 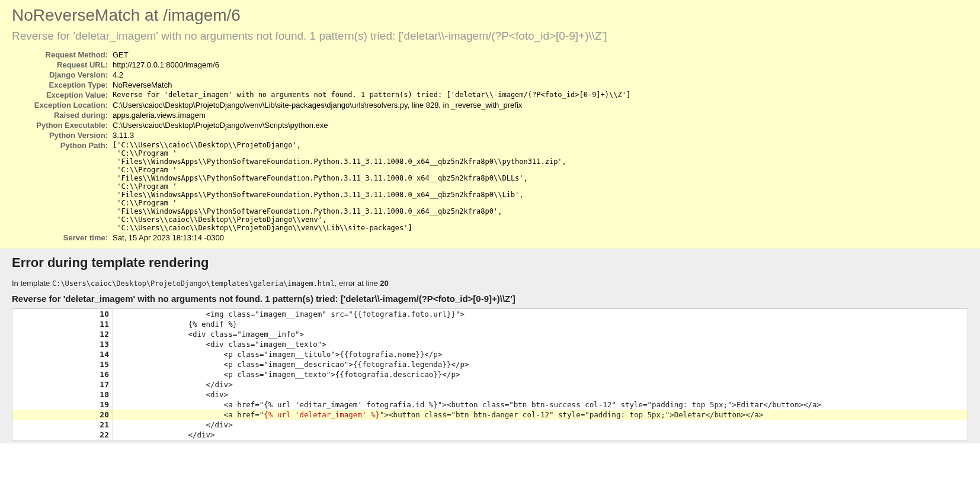 I want to click on meta-label: Python Path:, so click(x=62, y=186).